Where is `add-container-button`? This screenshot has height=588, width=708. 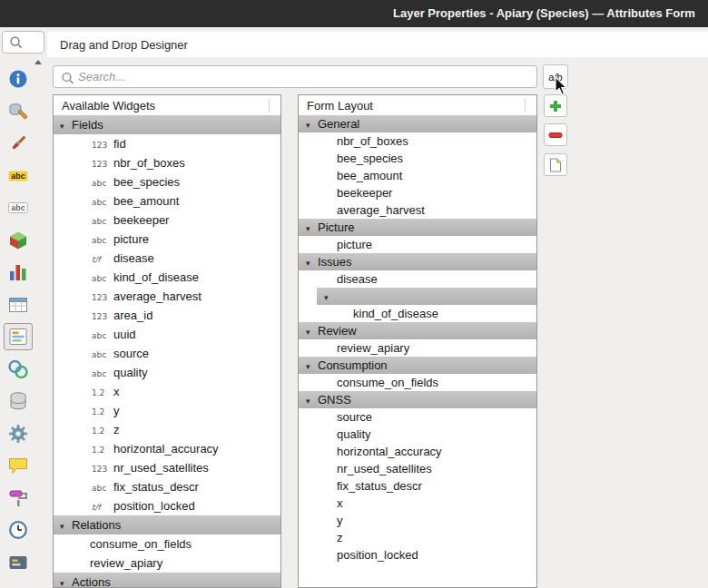 add-container-button is located at coordinates (556, 105).